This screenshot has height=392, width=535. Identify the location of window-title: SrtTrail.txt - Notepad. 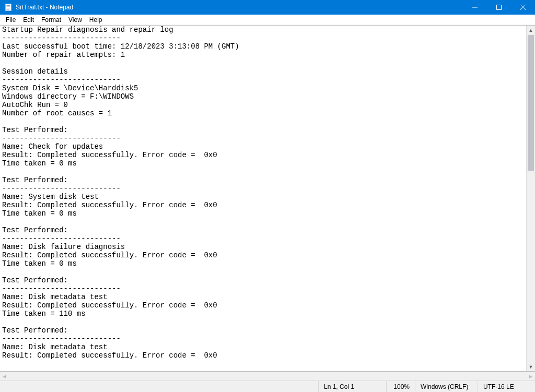
(239, 7).